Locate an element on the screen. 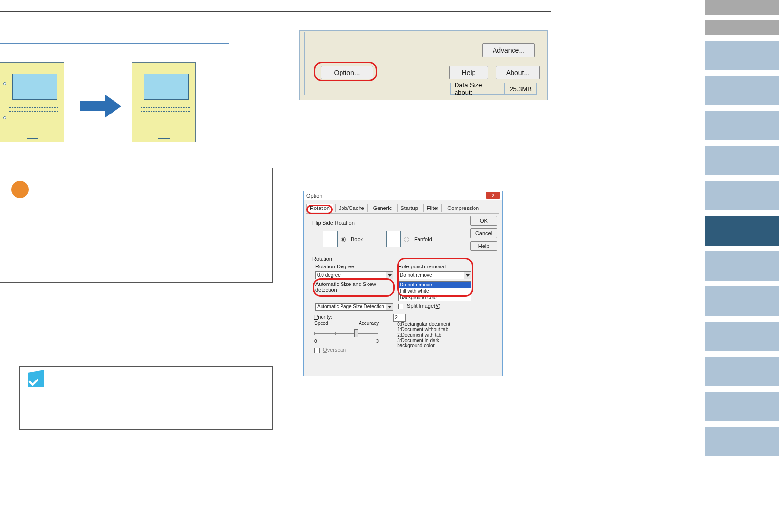 The height and width of the screenshot is (532, 779). callout-ring-hole-punch is located at coordinates (435, 277).